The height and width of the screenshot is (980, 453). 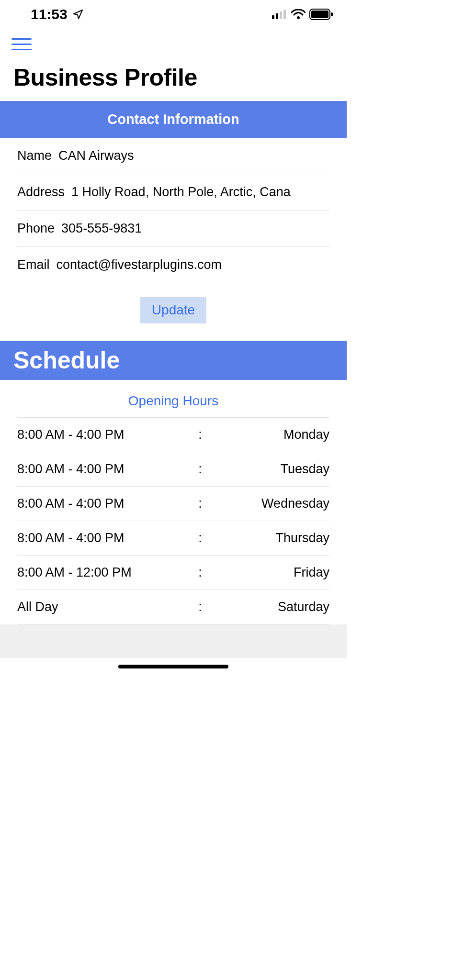 What do you see at coordinates (173, 503) in the screenshot?
I see `schedule-row: 8:00 AM - 4:00 PM : Wednesday` at bounding box center [173, 503].